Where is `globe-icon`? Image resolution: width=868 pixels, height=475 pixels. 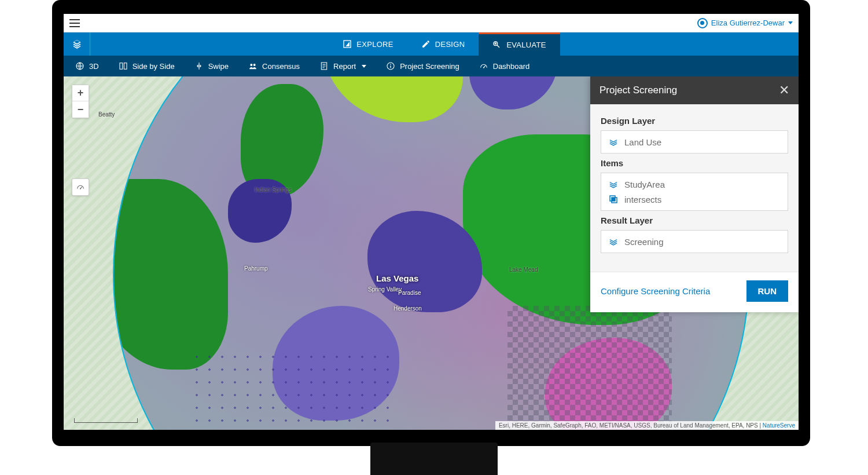
globe-icon is located at coordinates (80, 66).